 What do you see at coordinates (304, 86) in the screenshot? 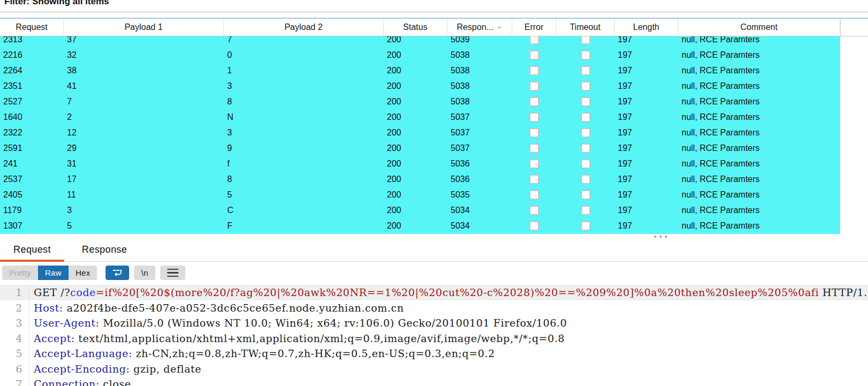
I see `cell-payload2: 3` at bounding box center [304, 86].